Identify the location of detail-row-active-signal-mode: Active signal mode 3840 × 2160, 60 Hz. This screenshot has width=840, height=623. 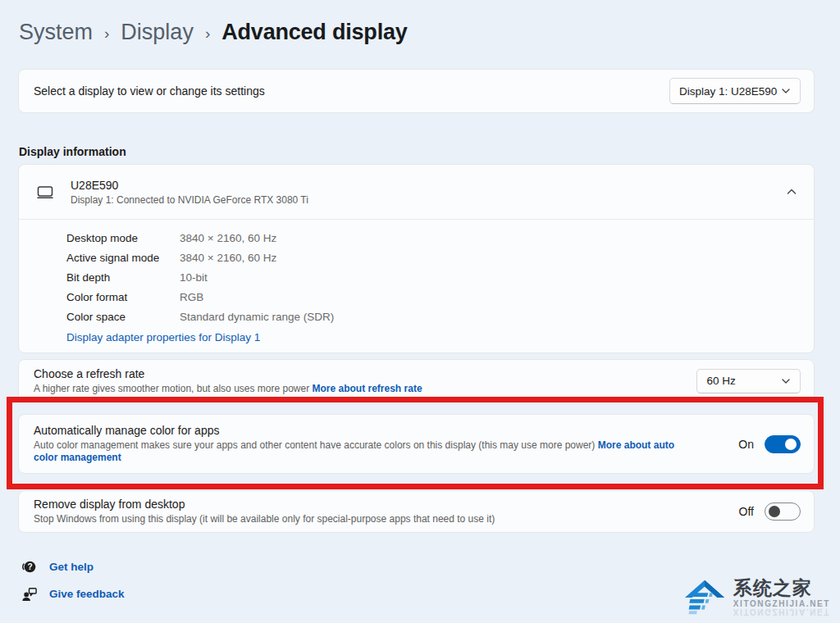
(440, 258).